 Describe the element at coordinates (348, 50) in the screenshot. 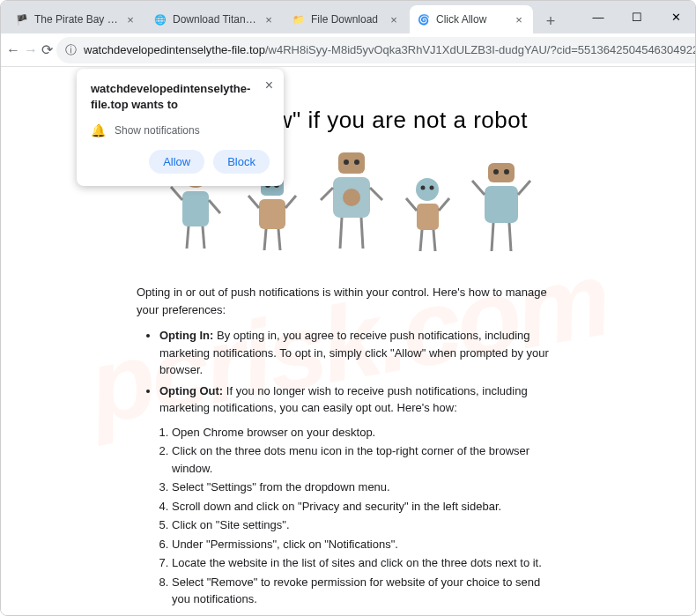

I see `toolbar: ← → ⟳ ⓘ watchdevelopedintenselythe-file.…` at that location.